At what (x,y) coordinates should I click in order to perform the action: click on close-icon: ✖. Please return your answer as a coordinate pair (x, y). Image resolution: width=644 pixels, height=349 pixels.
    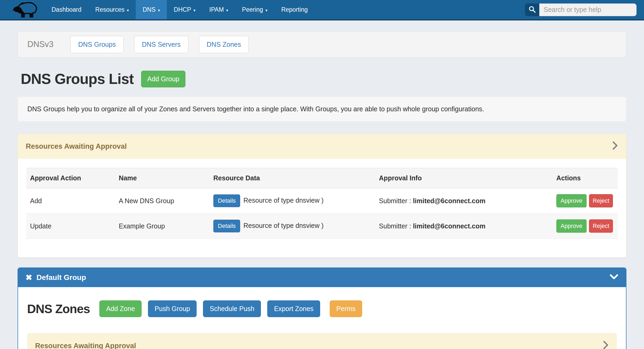
    Looking at the image, I should click on (29, 278).